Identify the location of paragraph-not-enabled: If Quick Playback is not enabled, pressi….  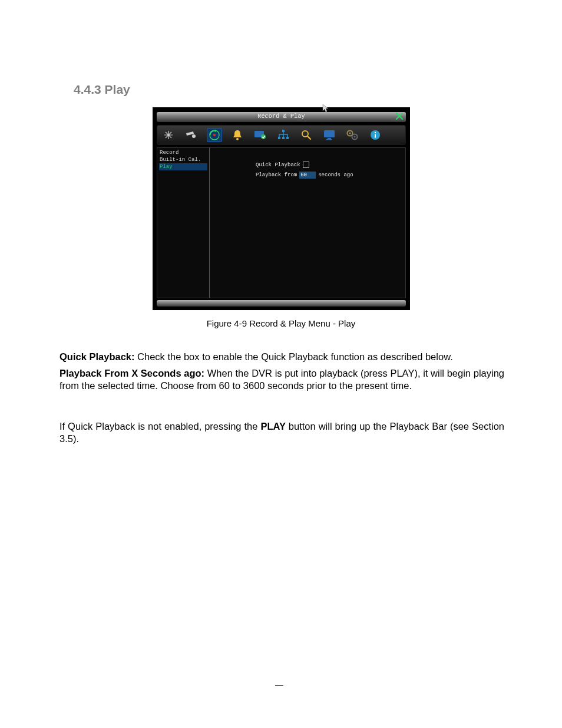
(282, 433).